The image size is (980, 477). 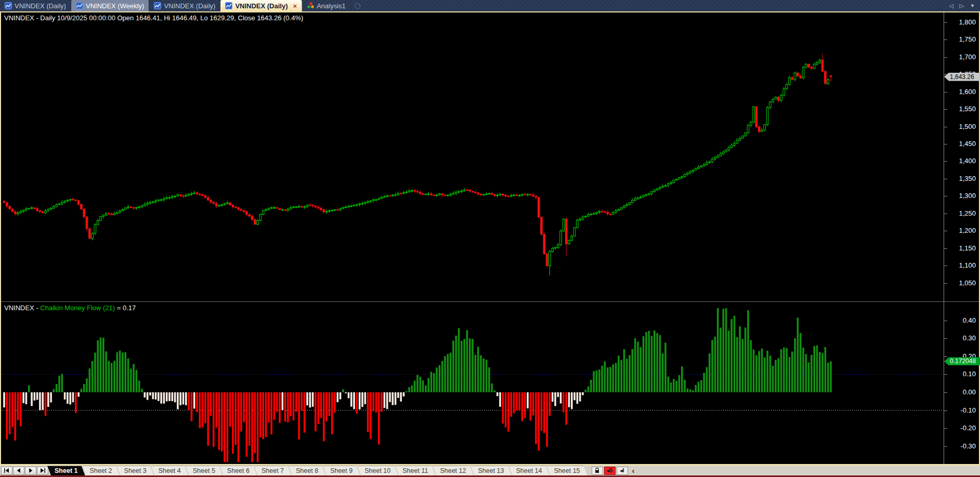 What do you see at coordinates (490, 301) in the screenshot?
I see `panel-separator` at bounding box center [490, 301].